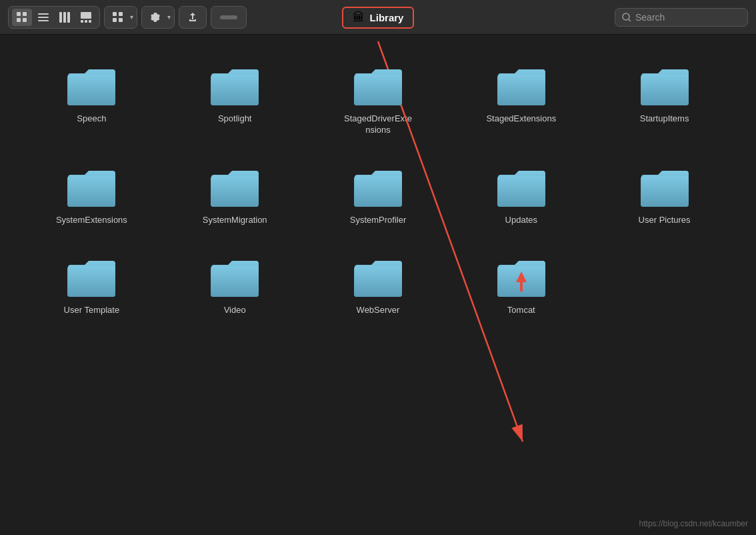 The width and height of the screenshot is (756, 535). Describe the element at coordinates (521, 220) in the screenshot. I see `folder-name: Updates` at that location.